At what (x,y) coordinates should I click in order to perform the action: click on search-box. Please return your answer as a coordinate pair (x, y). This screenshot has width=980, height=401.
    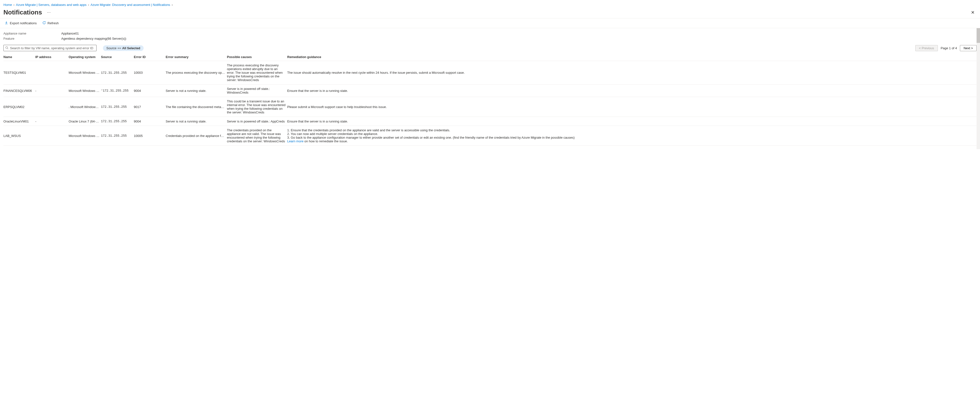
    Looking at the image, I should click on (50, 48).